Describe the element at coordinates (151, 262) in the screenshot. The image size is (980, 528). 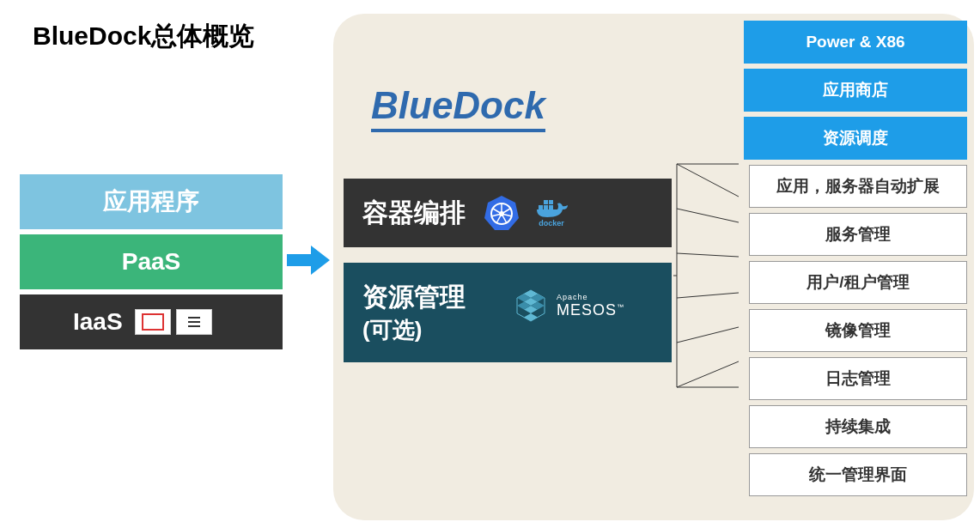
I see `left-stack: 应用程序 PaaS IaaS` at that location.